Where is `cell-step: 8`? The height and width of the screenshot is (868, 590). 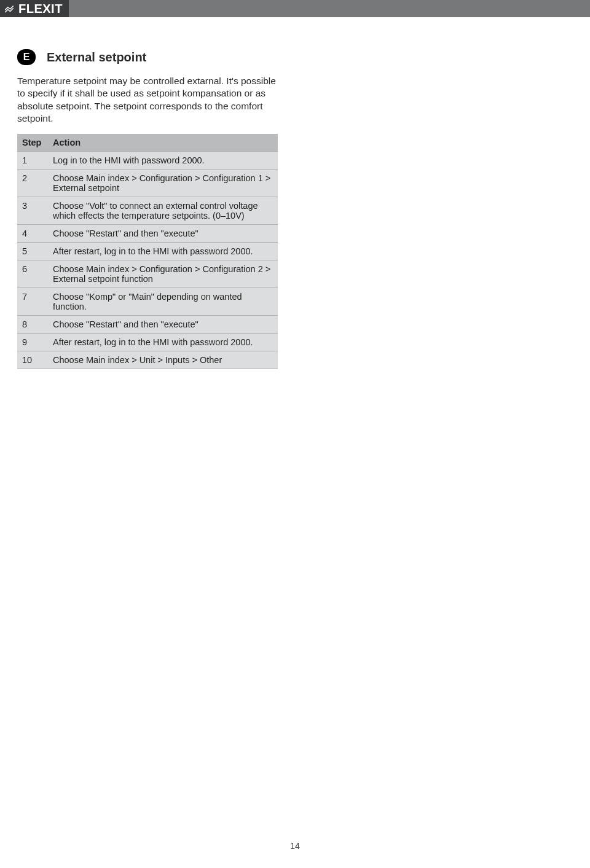
cell-step: 8 is located at coordinates (33, 324).